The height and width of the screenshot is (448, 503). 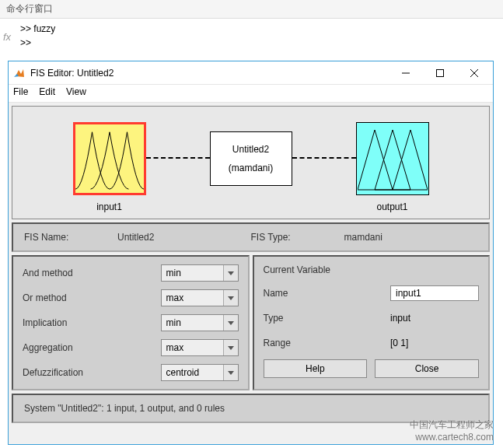 What do you see at coordinates (372, 323) in the screenshot?
I see `current-variable-panel: Current Variable Name input1 Type input …` at bounding box center [372, 323].